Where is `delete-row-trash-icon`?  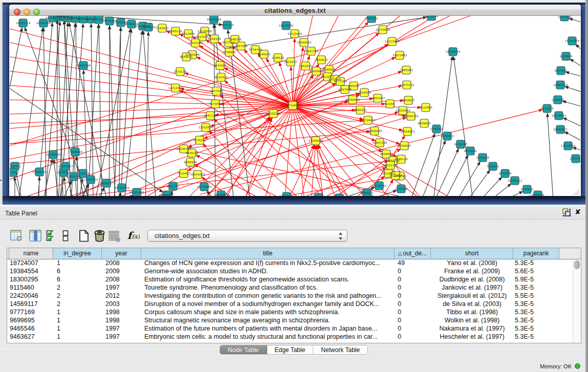
delete-row-trash-icon is located at coordinates (99, 236).